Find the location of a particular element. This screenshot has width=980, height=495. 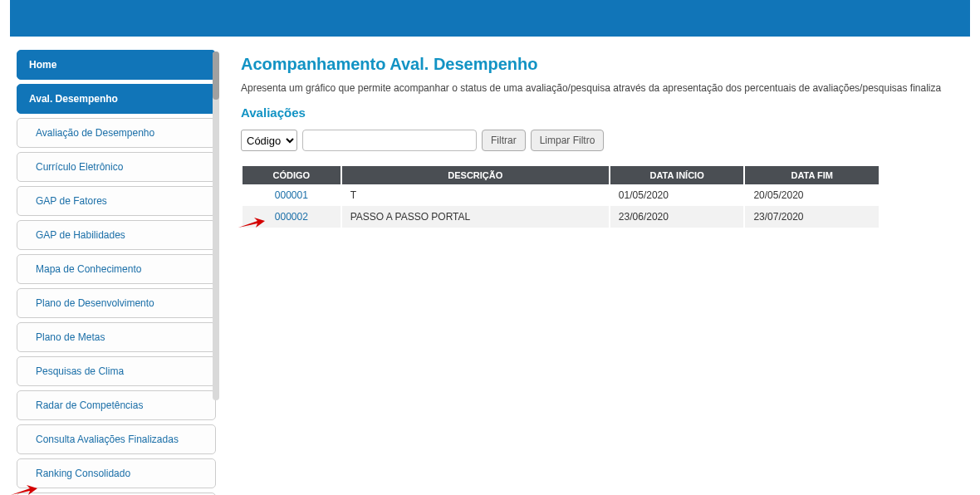

cell-desc: T is located at coordinates (475, 195).